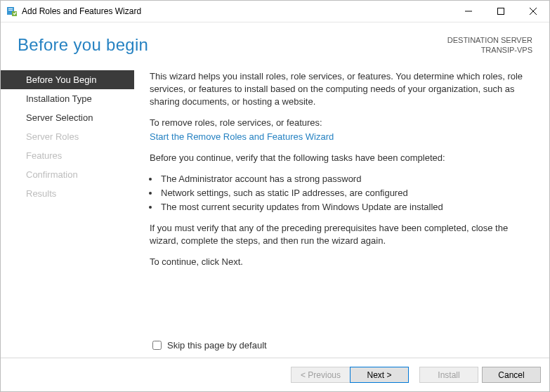 The image size is (550, 392). What do you see at coordinates (157, 346) in the screenshot?
I see `skip-checkbox` at bounding box center [157, 346].